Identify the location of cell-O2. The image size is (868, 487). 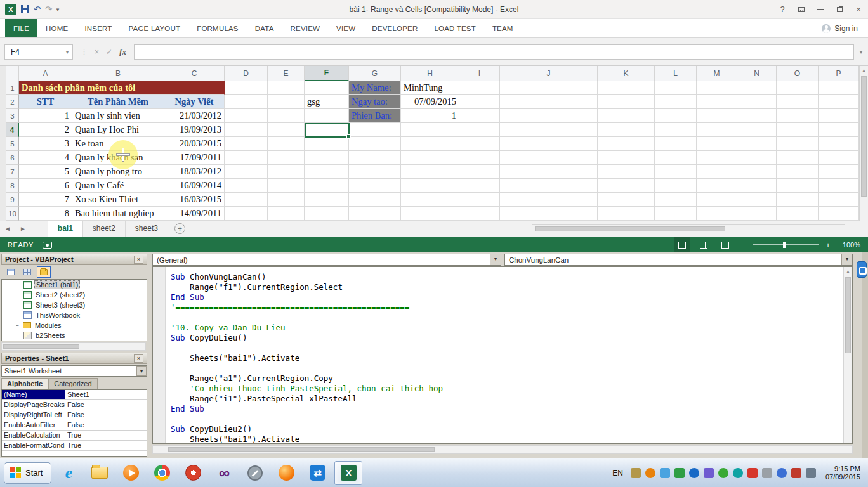
(798, 102).